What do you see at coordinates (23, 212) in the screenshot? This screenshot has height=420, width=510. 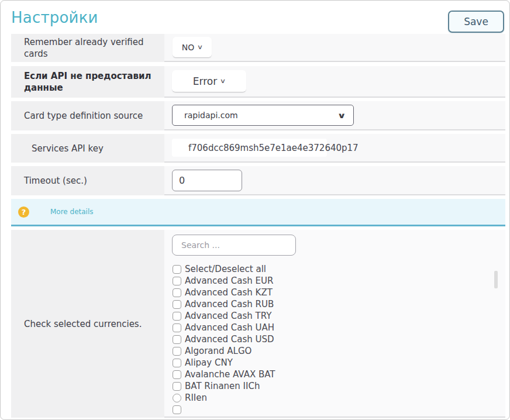 I see `question-mark-icon: ?` at bounding box center [23, 212].